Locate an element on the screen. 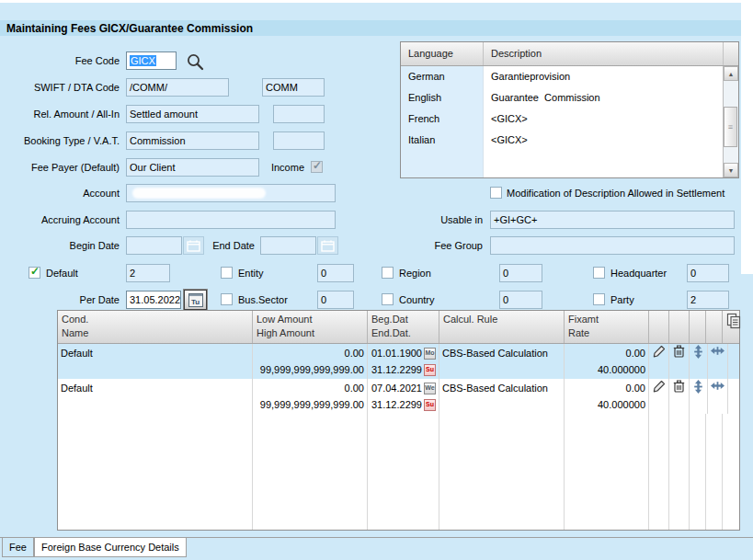 This screenshot has width=753, height=560. table-row: Default 0.00 99,999,999,999,999.00 07.04… is located at coordinates (399, 396).